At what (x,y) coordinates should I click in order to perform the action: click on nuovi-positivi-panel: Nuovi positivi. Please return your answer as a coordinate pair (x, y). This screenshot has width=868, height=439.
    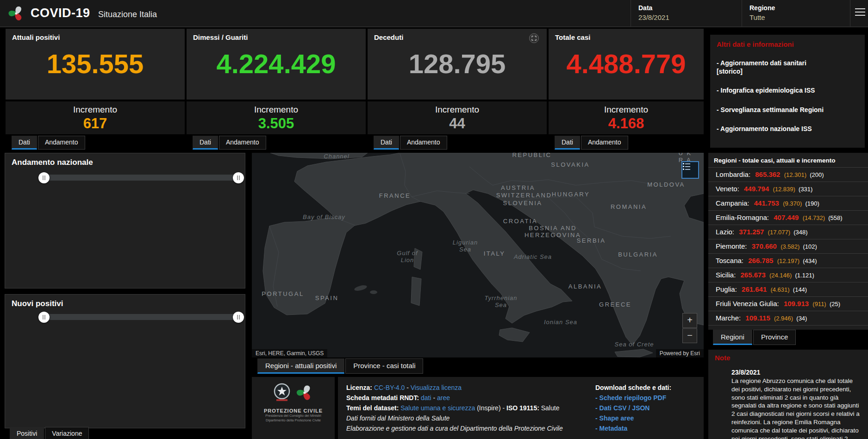
    Looking at the image, I should click on (125, 361).